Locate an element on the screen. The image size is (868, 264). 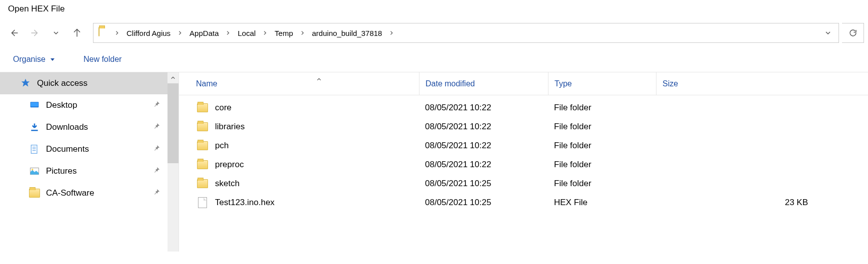
list-item: Test123.ino.hex 08/05/2021 10:25 HEX Fil… is located at coordinates (524, 203).